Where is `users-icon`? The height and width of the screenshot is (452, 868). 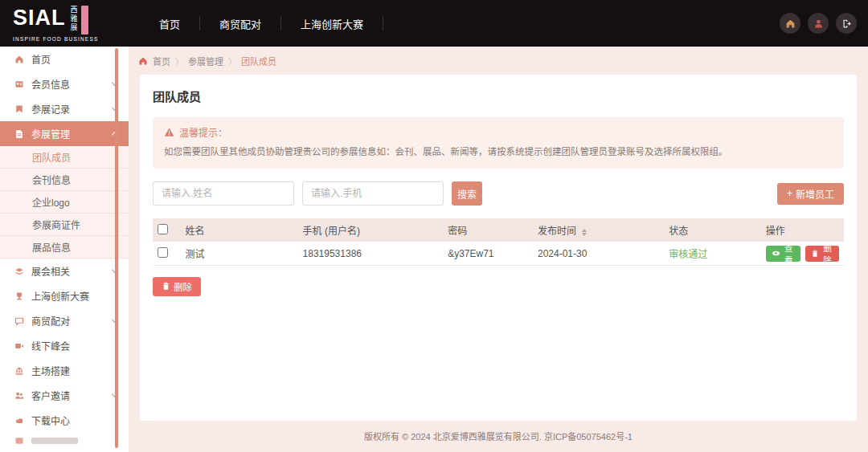
users-icon is located at coordinates (19, 396).